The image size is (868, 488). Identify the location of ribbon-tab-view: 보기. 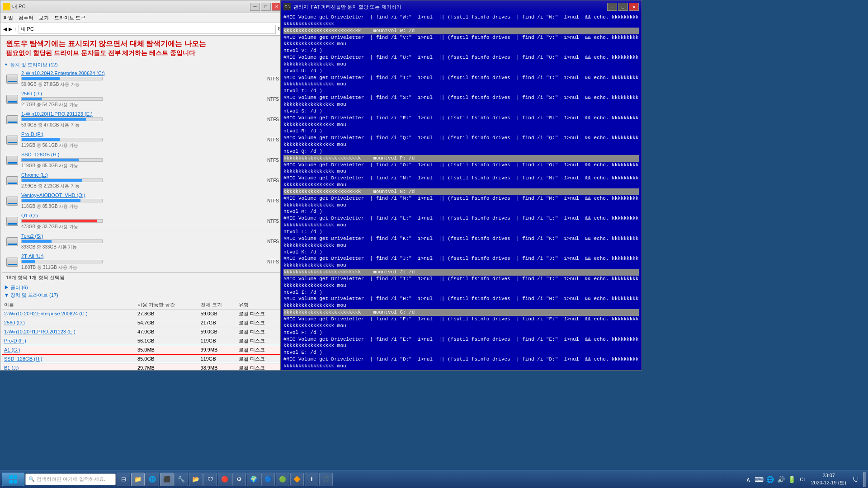
(44, 18).